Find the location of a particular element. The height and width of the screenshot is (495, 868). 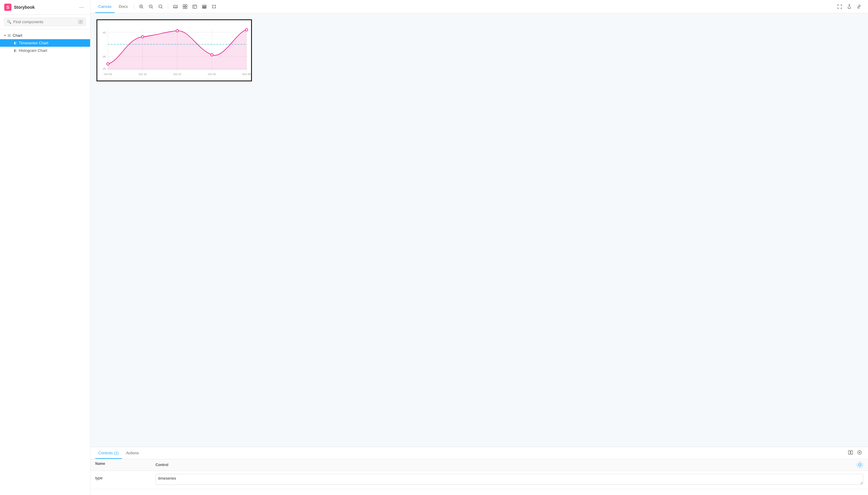

app-name: Storybook is located at coordinates (45, 7).